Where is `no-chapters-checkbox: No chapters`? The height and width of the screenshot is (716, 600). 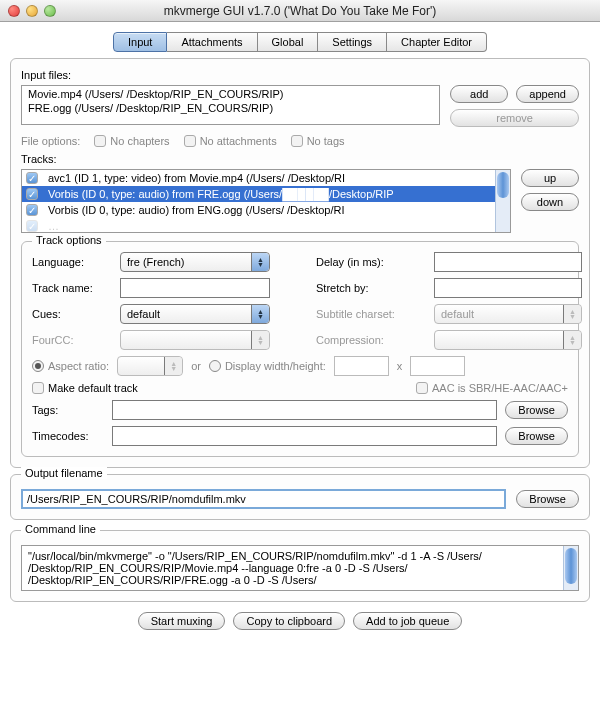 no-chapters-checkbox: No chapters is located at coordinates (132, 141).